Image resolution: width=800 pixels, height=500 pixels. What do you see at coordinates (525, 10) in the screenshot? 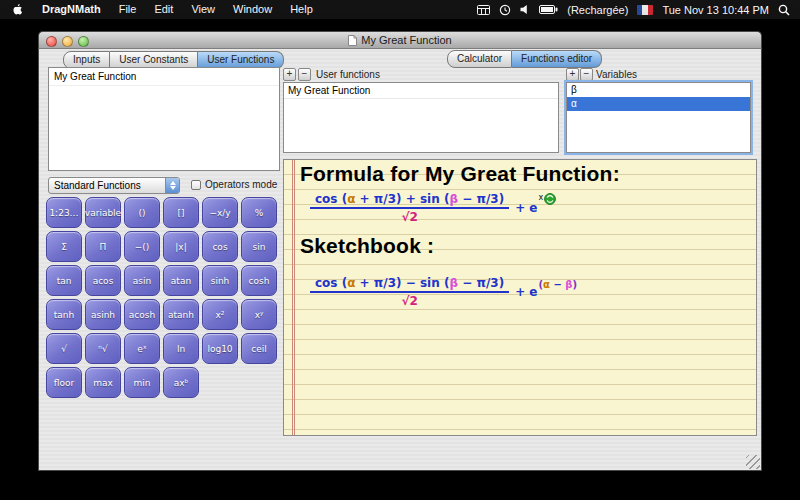
I see `volume-icon` at bounding box center [525, 10].